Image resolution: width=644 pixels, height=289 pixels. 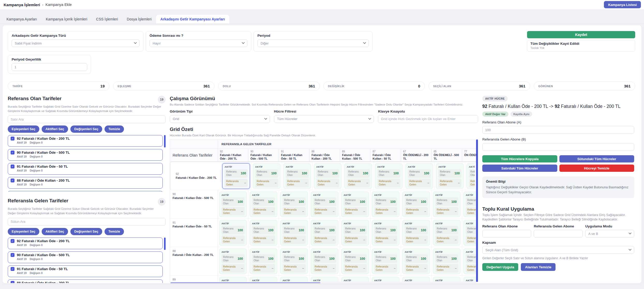 I want to click on period-select: Diğer, so click(x=313, y=43).